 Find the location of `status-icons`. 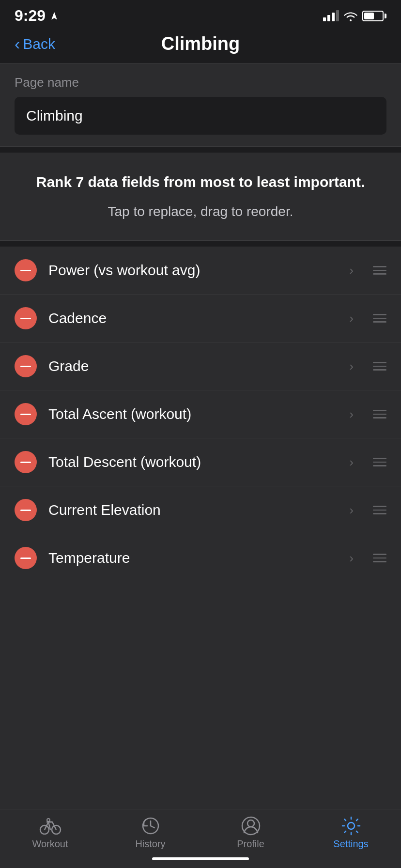

status-icons is located at coordinates (355, 16).